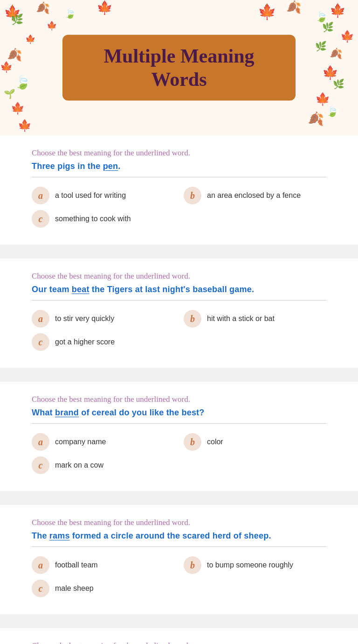  What do you see at coordinates (255, 565) in the screenshot?
I see `q4-answer-b: b to bump someone roughly` at bounding box center [255, 565].